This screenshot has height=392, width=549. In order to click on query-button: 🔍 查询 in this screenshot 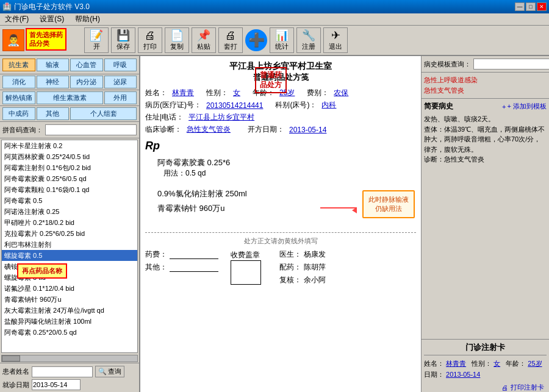, I will do `click(110, 372)`.